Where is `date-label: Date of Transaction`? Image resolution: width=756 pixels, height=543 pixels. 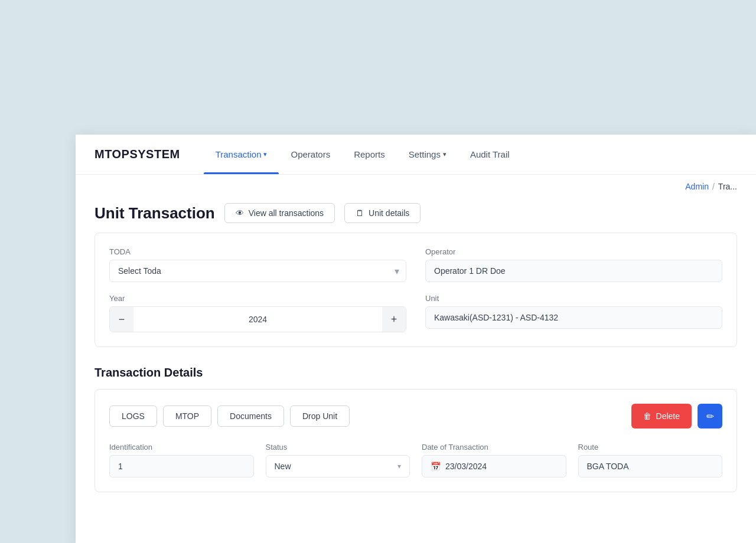
date-label: Date of Transaction is located at coordinates (494, 447).